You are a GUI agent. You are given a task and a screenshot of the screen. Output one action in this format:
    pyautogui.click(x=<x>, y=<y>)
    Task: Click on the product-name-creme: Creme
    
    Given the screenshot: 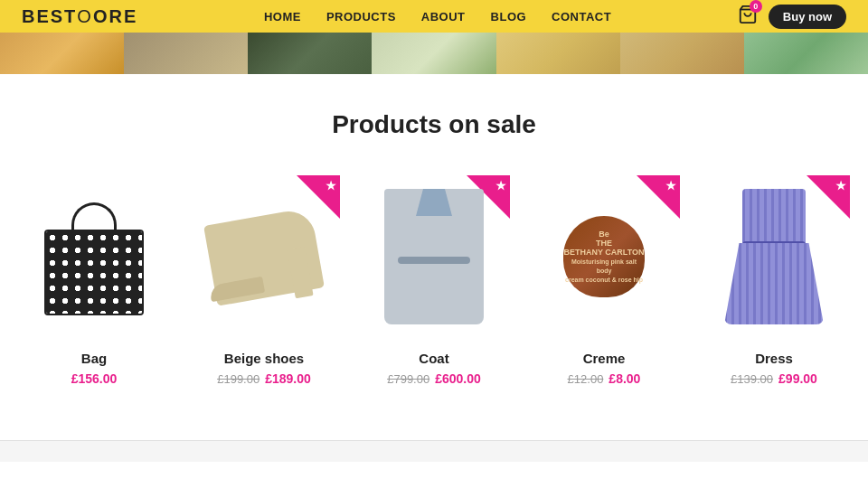 What is the action you would take?
    pyautogui.click(x=604, y=358)
    